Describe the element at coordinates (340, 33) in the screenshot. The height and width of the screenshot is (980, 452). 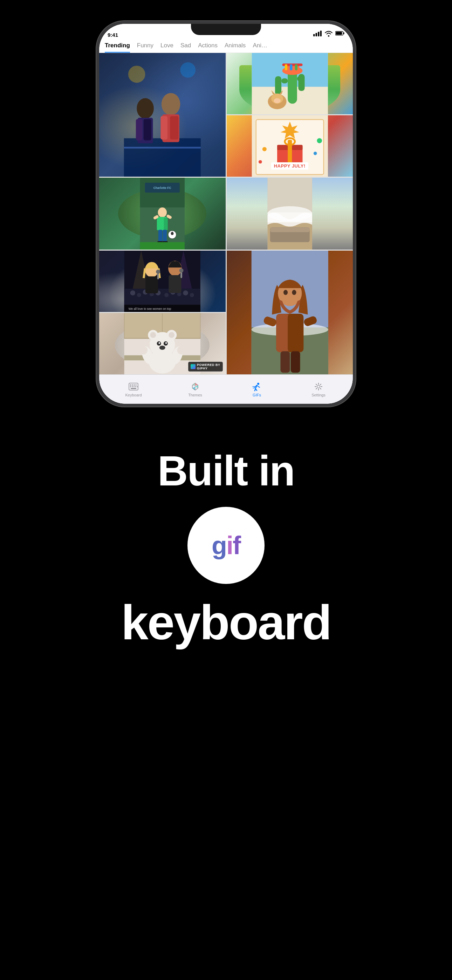
I see `battery-icon` at that location.